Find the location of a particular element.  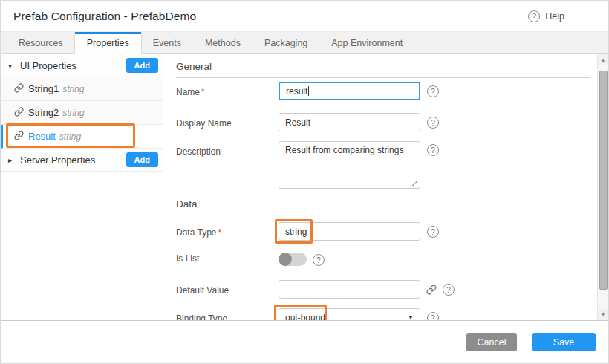

binding-type-label: Binding Type is located at coordinates (227, 314).